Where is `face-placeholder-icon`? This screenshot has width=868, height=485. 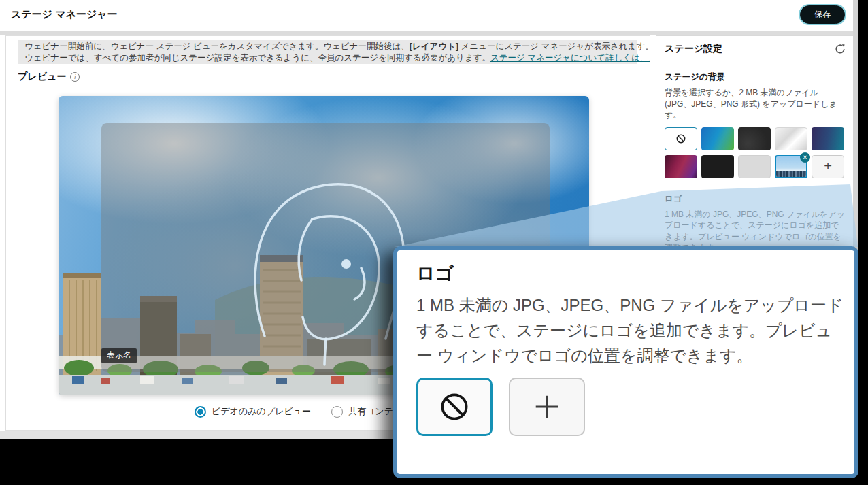
face-placeholder-icon is located at coordinates (324, 266).